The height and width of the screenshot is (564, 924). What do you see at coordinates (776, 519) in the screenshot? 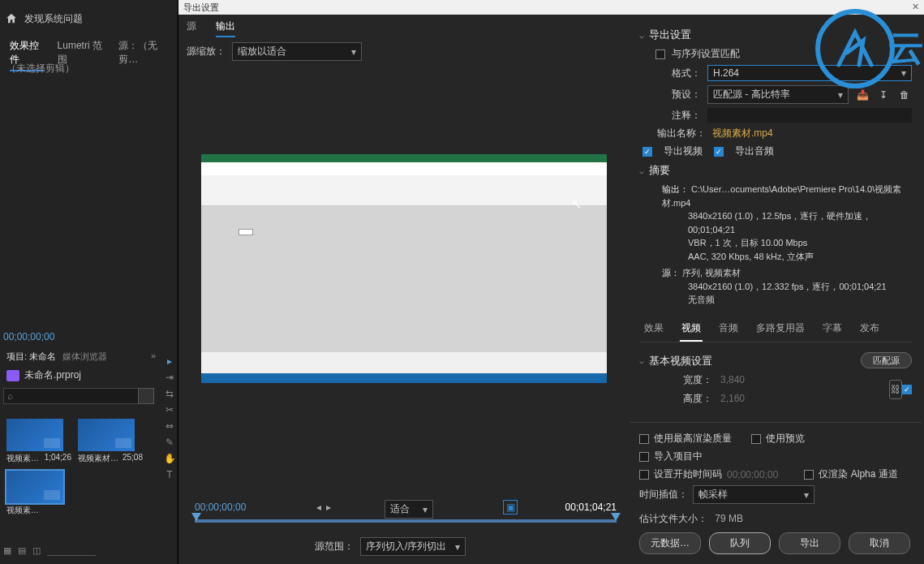
I see `estimated-size-row: 估计文件大小： 79 MB` at bounding box center [776, 519].